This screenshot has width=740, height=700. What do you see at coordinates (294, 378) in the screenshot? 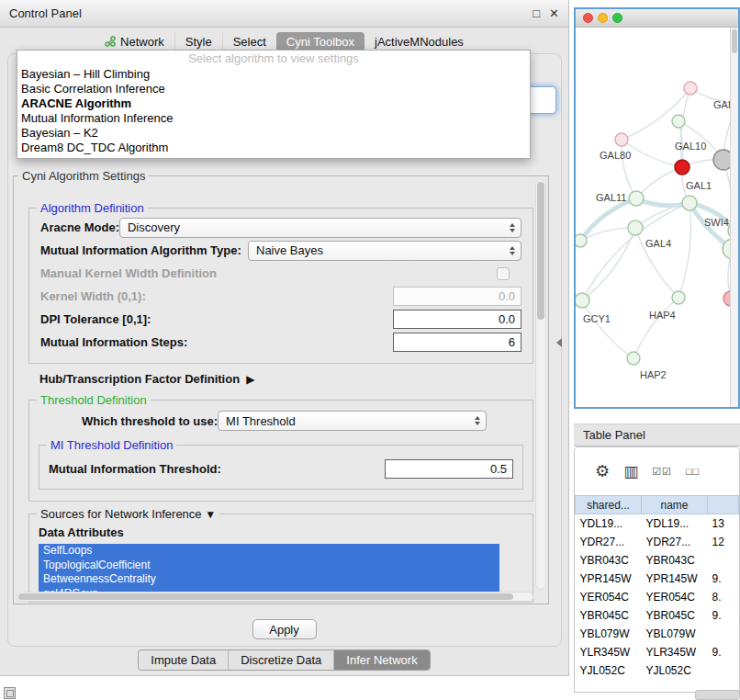
I see `hub-definition-toggle: Hub/Transcription Factor Definition ▶` at bounding box center [294, 378].